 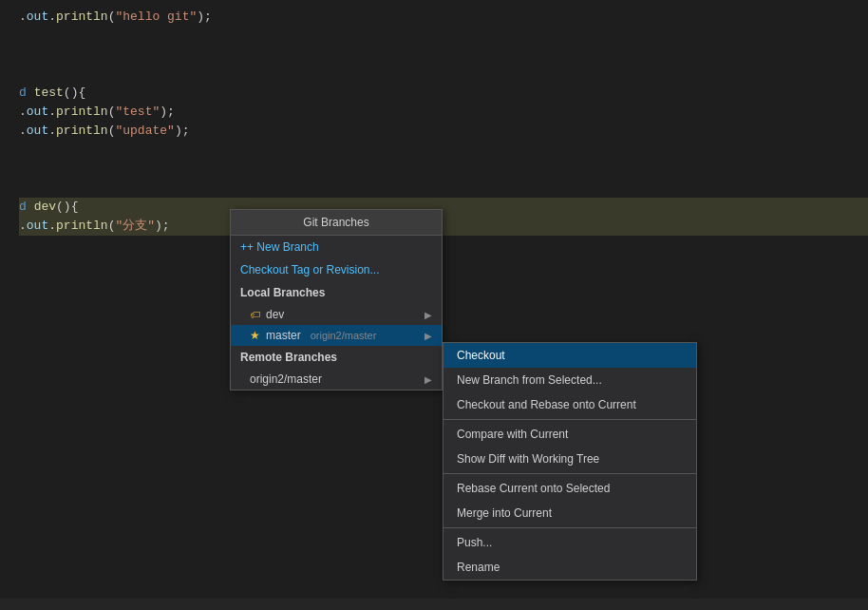 I want to click on popup-title: Git Branches, so click(x=336, y=222).